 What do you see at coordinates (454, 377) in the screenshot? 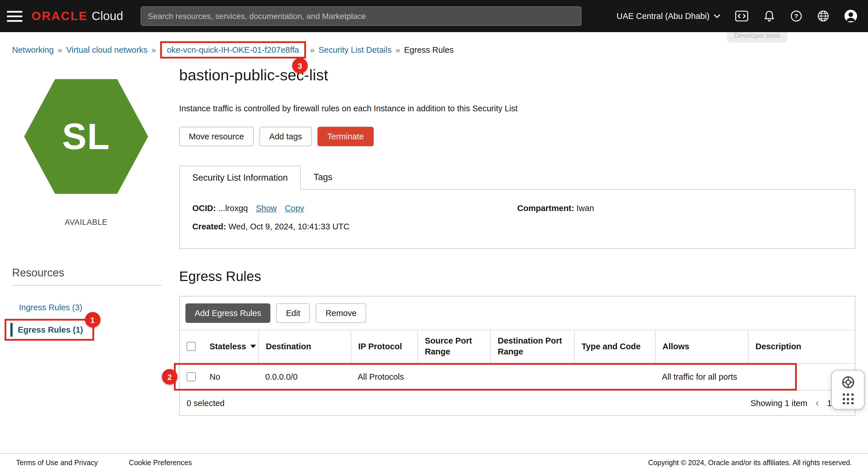
I see `cell-source-port-range` at bounding box center [454, 377].